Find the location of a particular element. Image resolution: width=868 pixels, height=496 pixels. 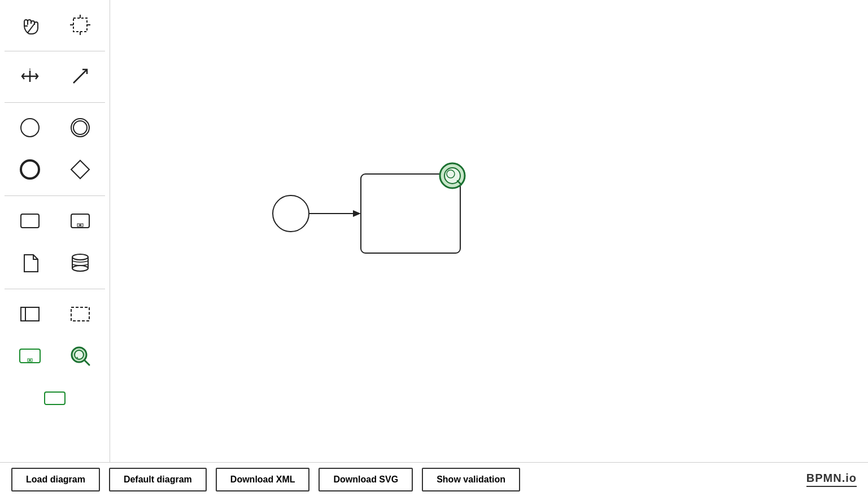

task-icon is located at coordinates (30, 221).